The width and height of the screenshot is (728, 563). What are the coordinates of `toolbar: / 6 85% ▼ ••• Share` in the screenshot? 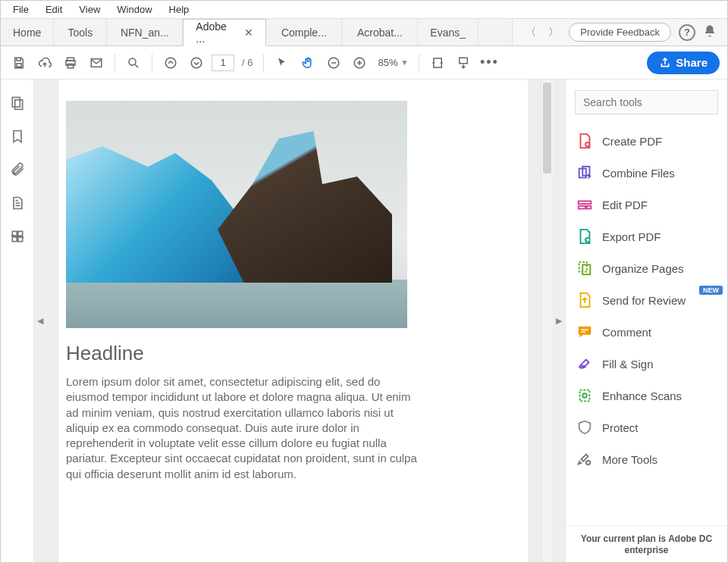 It's located at (364, 63).